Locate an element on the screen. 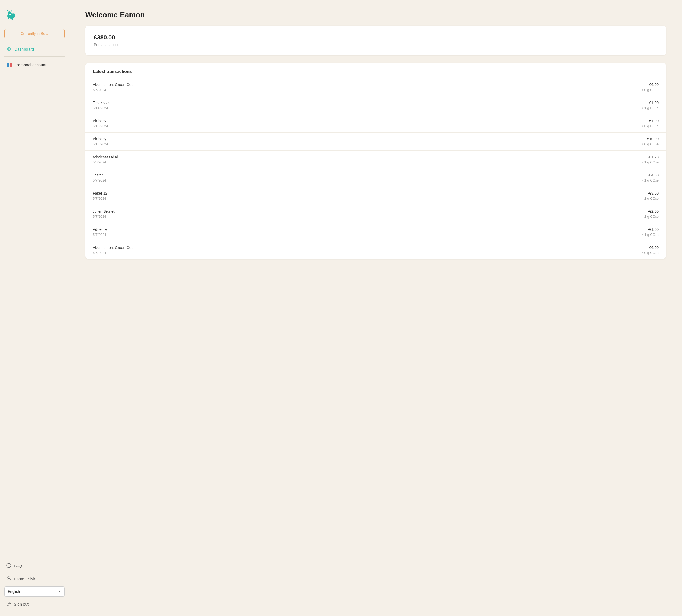 The height and width of the screenshot is (616, 682). transaction-row: Adrien M 5/7/2024 -€1.00 ≈ 1 g CO₂e is located at coordinates (376, 232).